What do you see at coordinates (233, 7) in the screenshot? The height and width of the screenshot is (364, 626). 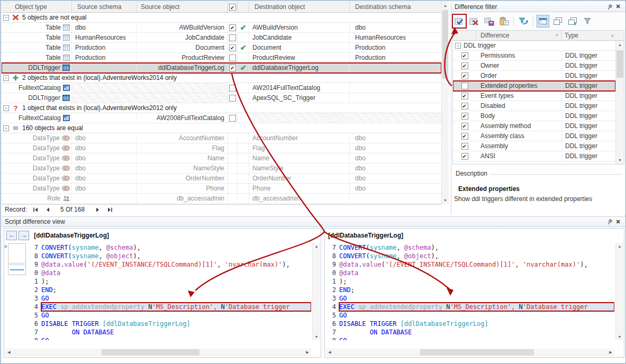 I see `select-all-checkbox` at bounding box center [233, 7].